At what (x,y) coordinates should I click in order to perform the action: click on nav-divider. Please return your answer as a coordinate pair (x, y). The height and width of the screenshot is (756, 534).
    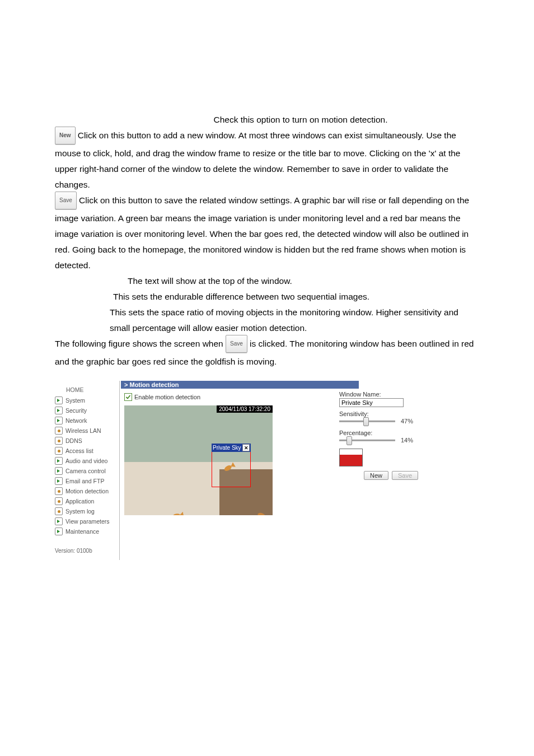
    Looking at the image, I should click on (120, 470).